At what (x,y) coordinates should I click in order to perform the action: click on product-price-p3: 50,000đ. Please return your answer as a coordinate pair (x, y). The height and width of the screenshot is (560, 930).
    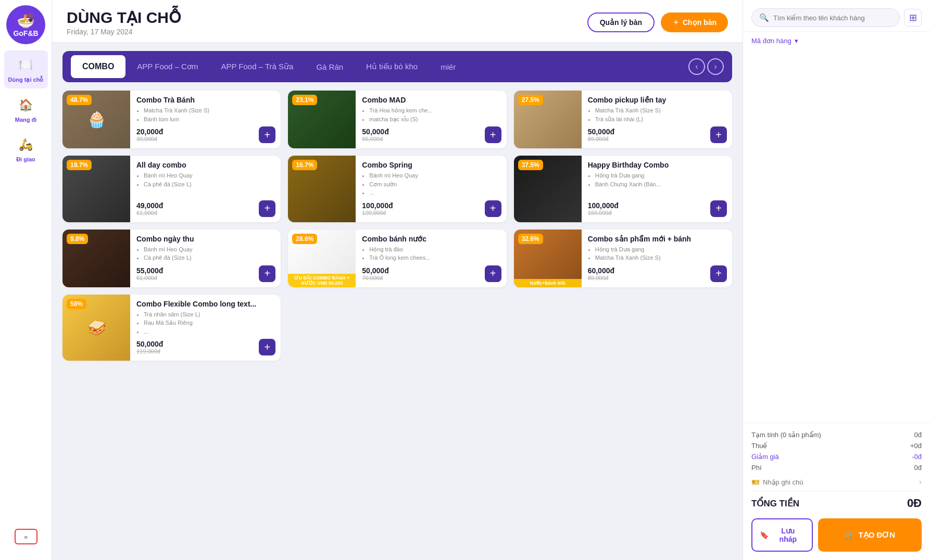
    Looking at the image, I should click on (601, 132).